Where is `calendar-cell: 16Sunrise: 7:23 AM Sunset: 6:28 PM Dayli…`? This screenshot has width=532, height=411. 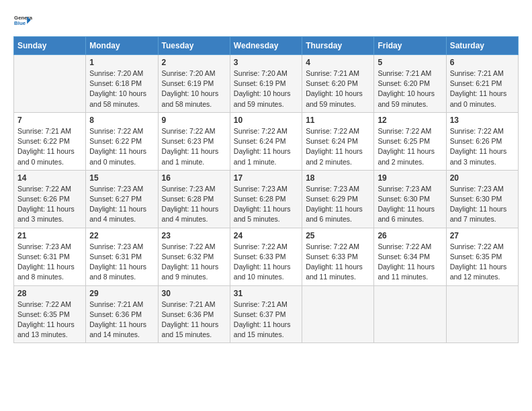 calendar-cell: 16Sunrise: 7:23 AM Sunset: 6:28 PM Dayli… is located at coordinates (193, 199).